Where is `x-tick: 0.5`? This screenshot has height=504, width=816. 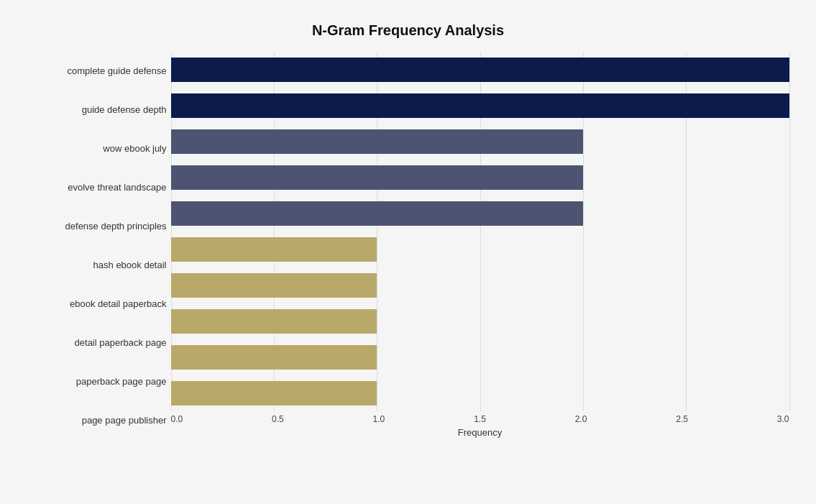 x-tick: 0.5 is located at coordinates (278, 419).